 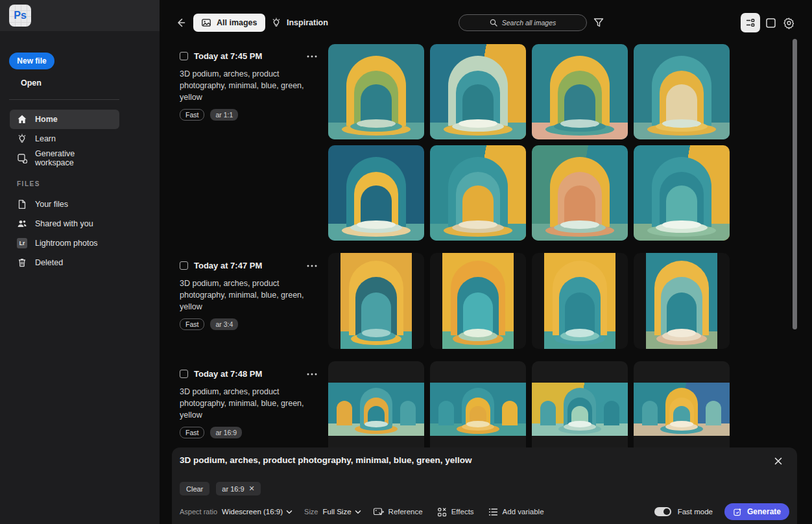 What do you see at coordinates (764, 512) in the screenshot?
I see `generate-label: Generate` at bounding box center [764, 512].